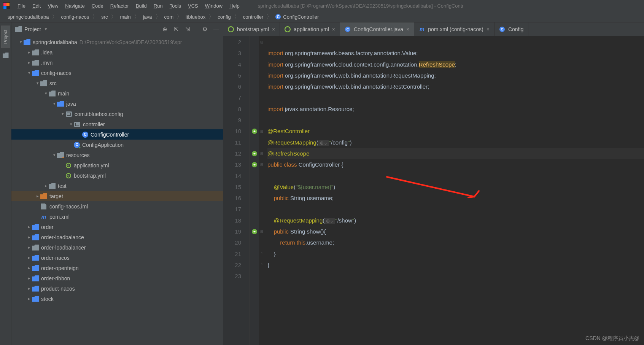  Describe the element at coordinates (75, 17) in the screenshot. I see `breadcrumb-item: config-nacos` at that location.